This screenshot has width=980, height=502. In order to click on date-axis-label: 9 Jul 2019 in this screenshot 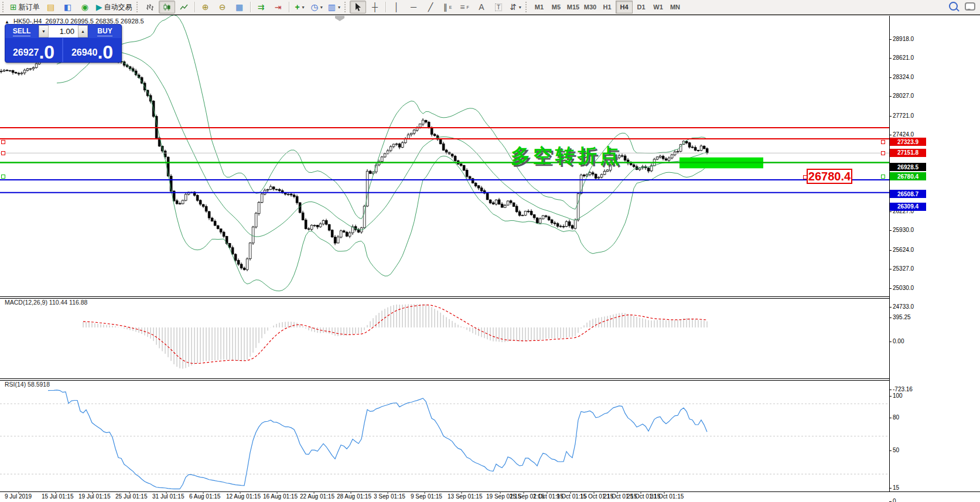, I will do `click(18, 497)`.